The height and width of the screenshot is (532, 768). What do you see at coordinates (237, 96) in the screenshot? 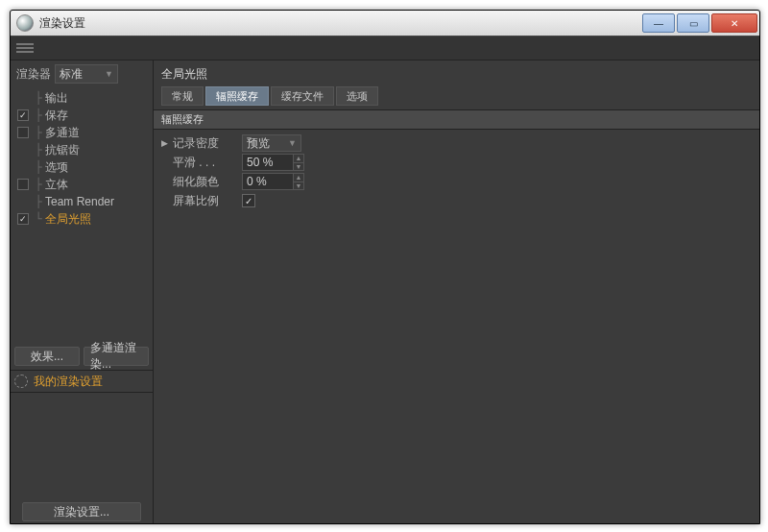
I see `tab-irradiance-cache: 辐照缓存` at bounding box center [237, 96].